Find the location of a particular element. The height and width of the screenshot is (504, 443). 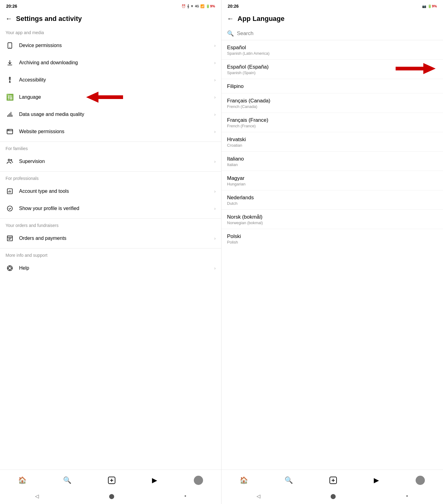

sys-home-left: ⬤ is located at coordinates (112, 496).